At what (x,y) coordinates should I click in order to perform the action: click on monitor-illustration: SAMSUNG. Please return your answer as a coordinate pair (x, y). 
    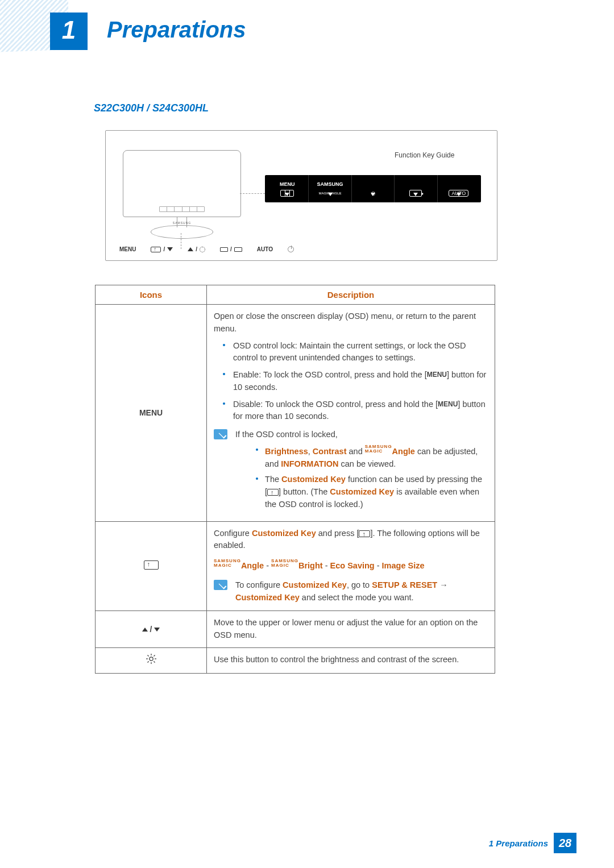
    Looking at the image, I should click on (182, 194).